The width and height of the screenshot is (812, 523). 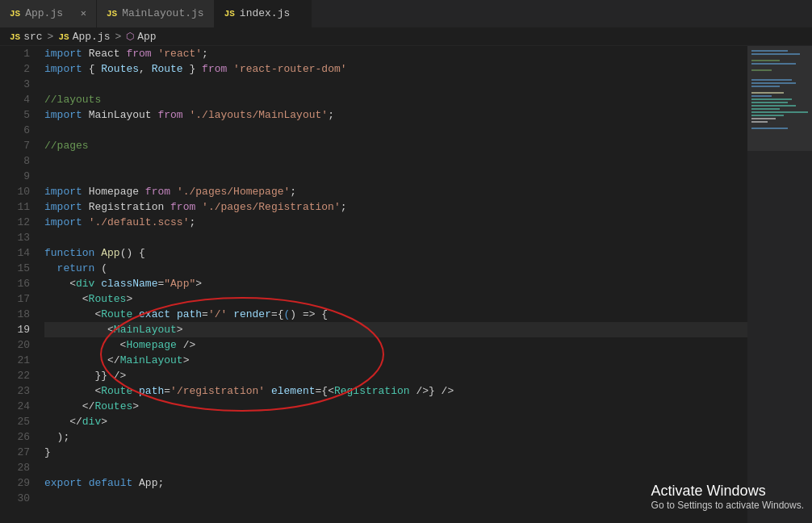 What do you see at coordinates (92, 37) in the screenshot?
I see `breadcrumb-file: App.js` at bounding box center [92, 37].